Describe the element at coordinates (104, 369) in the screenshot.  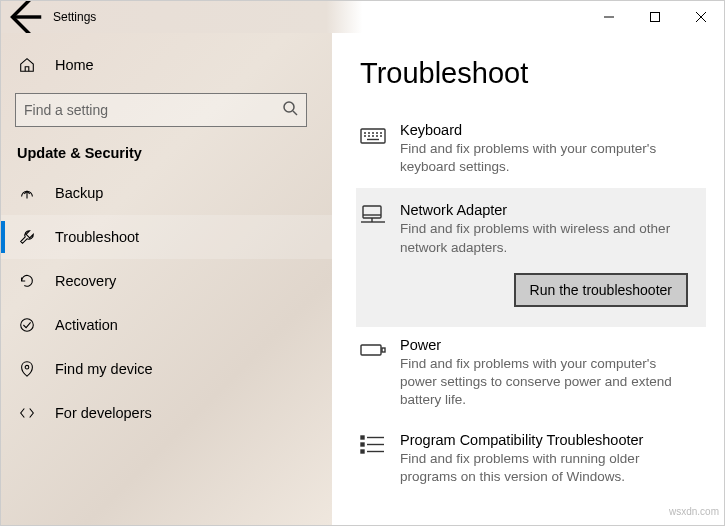
I see `sidebar-item-label: Find my device` at that location.